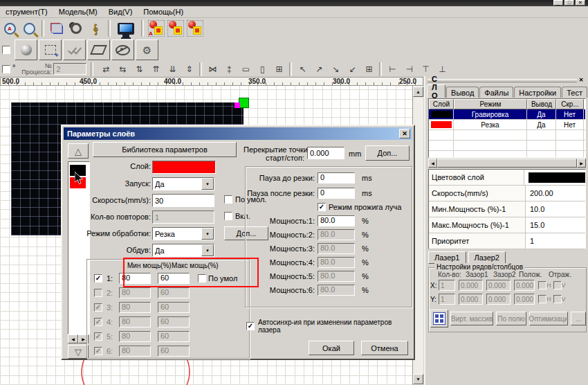  What do you see at coordinates (106, 69) in the screenshot?
I see `mirror-horizontal-icon: ⇄` at bounding box center [106, 69].